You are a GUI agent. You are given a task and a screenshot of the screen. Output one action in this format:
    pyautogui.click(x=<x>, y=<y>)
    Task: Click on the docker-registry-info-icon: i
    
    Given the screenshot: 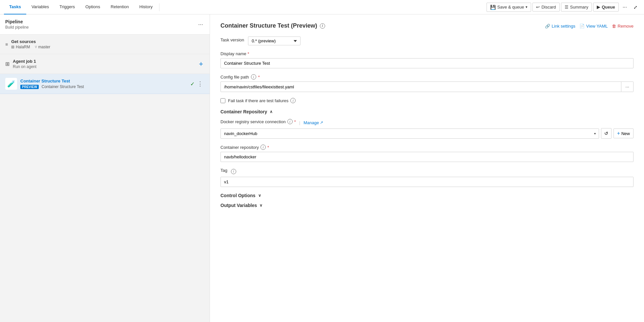 What is the action you would take?
    pyautogui.click(x=290, y=122)
    